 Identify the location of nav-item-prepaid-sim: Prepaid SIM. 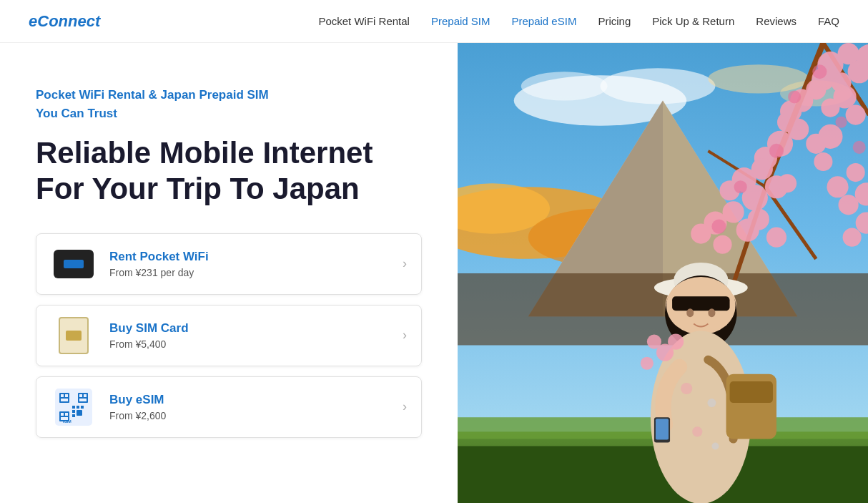
(460, 21).